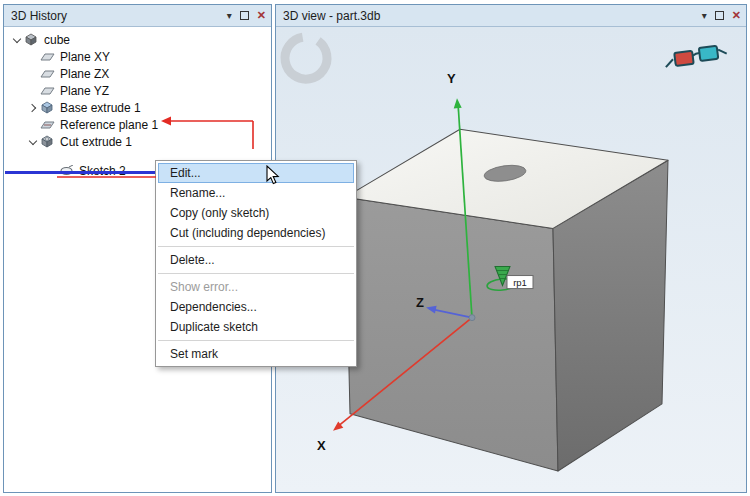 The height and width of the screenshot is (496, 750). What do you see at coordinates (119, 16) in the screenshot?
I see `panel-title: 3D History` at bounding box center [119, 16].